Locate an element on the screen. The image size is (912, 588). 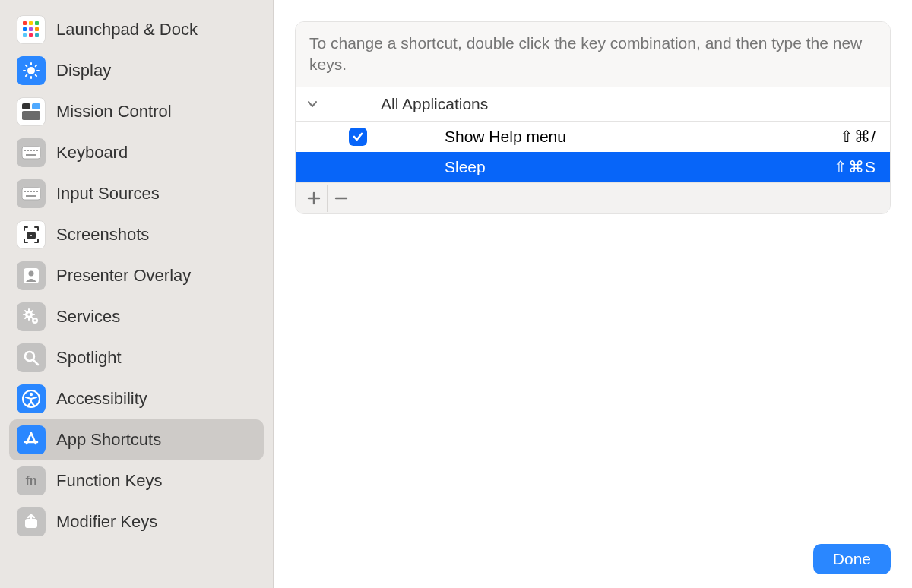
sidebar-item-label: Display is located at coordinates (84, 71).